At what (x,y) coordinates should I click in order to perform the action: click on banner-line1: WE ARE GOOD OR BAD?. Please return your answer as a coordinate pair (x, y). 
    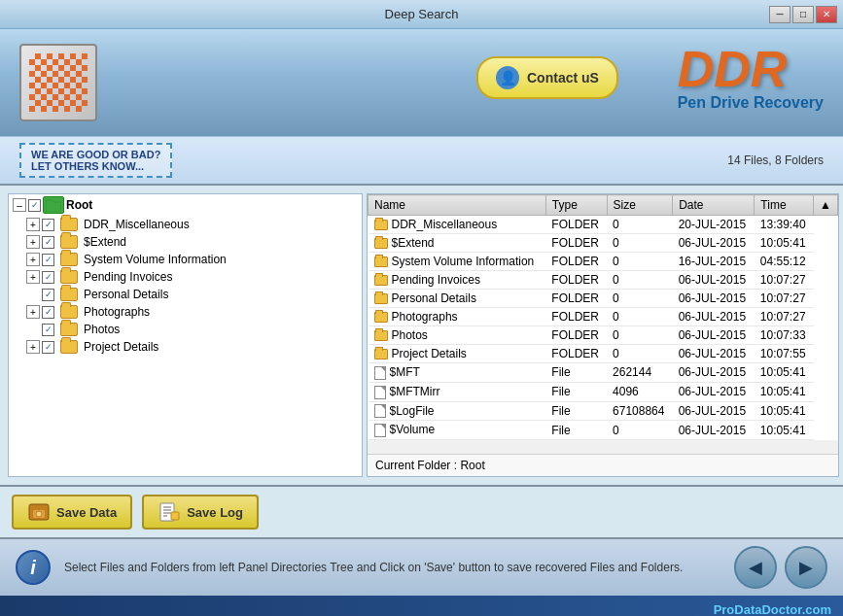
    Looking at the image, I should click on (95, 154).